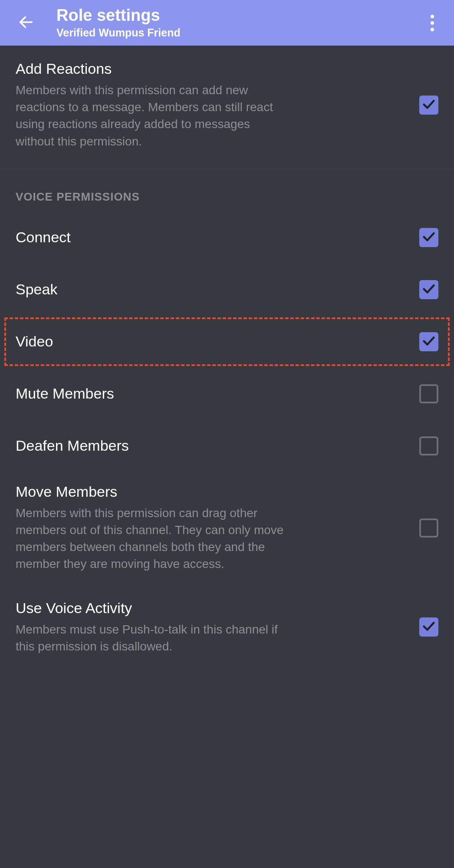  What do you see at coordinates (429, 238) in the screenshot?
I see `checkbox-connect` at bounding box center [429, 238].